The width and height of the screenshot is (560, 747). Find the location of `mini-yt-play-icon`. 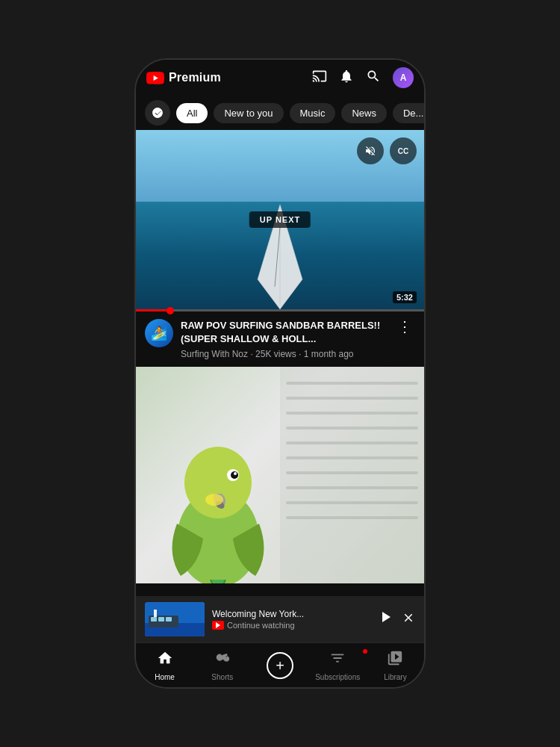

mini-yt-play-icon is located at coordinates (218, 625).